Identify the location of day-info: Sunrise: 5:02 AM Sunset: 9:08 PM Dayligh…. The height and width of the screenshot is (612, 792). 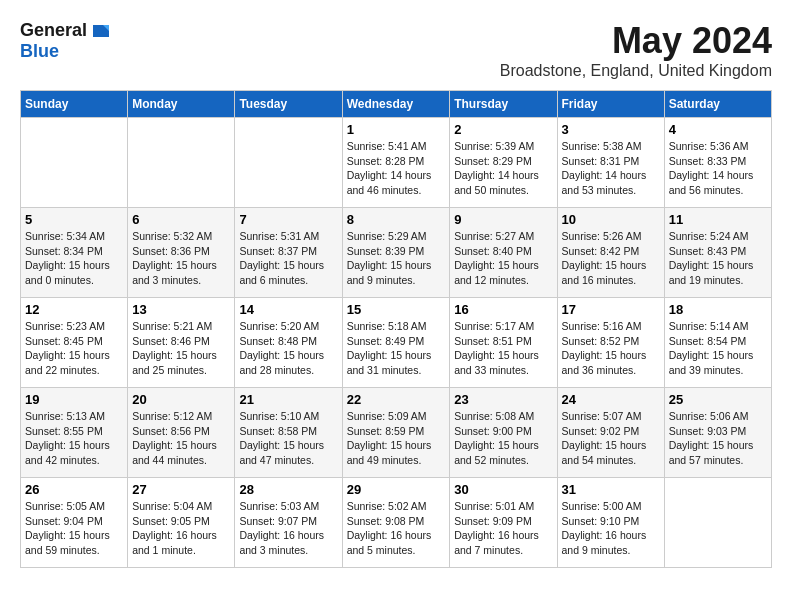
(396, 528).